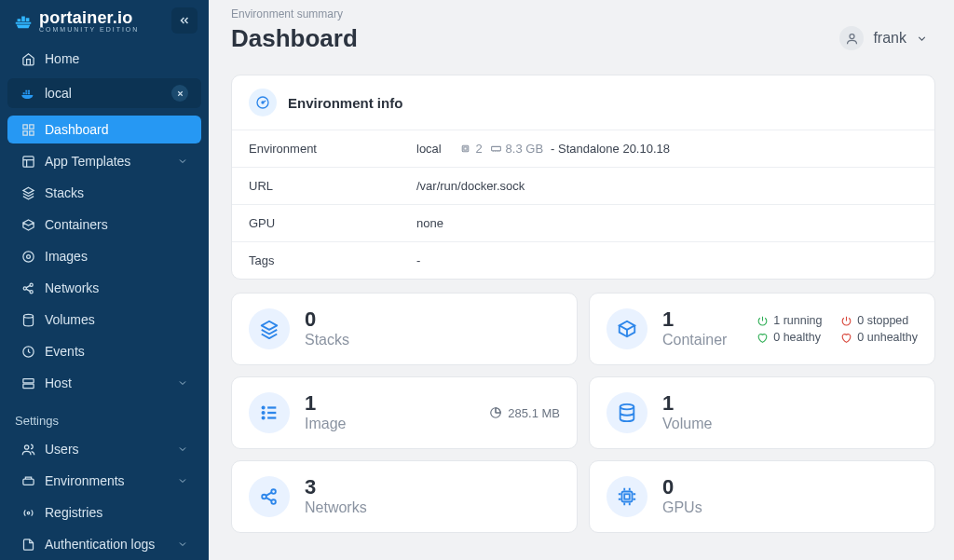  I want to click on brand-subtitle: COMMUNITY EDITION, so click(89, 30).